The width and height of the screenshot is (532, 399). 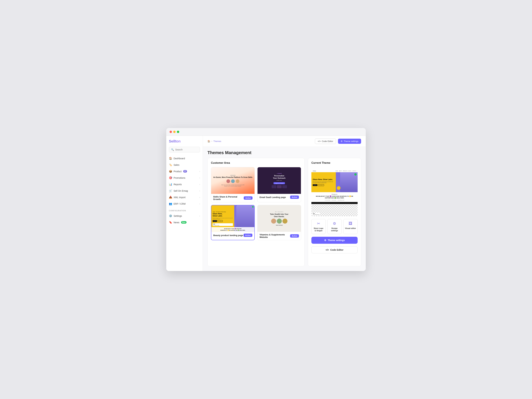 I want to click on panel-code-editor-label: Code Editor, so click(x=337, y=250).